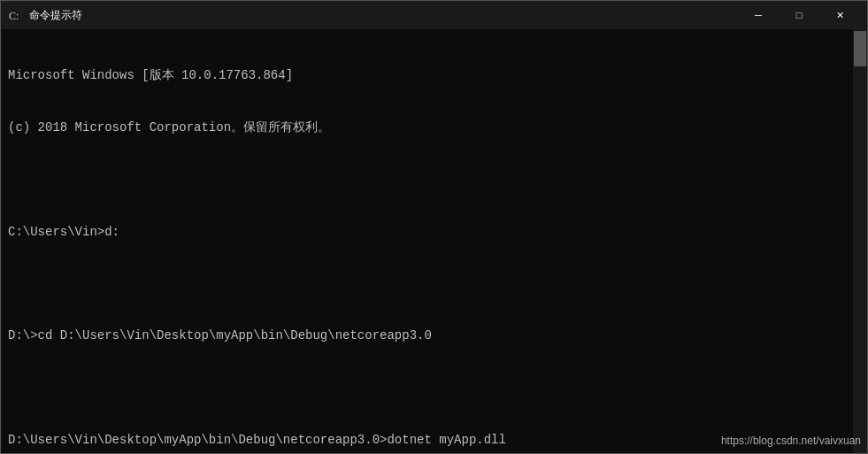 This screenshot has width=868, height=454. Describe the element at coordinates (840, 15) in the screenshot. I see `close-button: ✕` at that location.